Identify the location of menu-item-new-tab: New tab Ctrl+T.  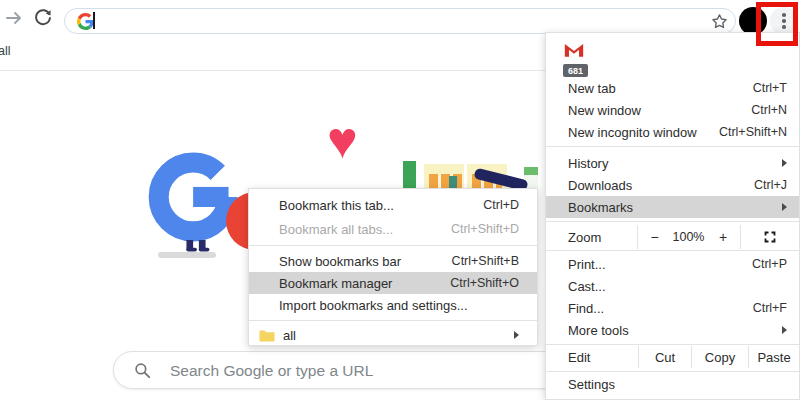
(672, 88).